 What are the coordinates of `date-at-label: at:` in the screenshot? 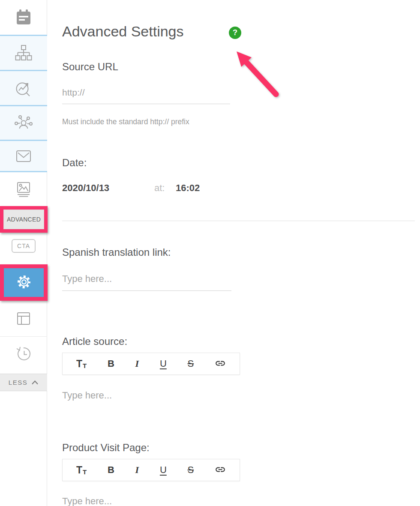 It's located at (159, 188).